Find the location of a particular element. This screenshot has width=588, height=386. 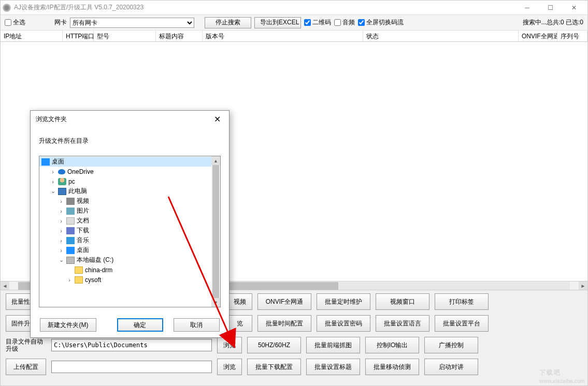

browse-path-button: 浏览 is located at coordinates (230, 345).